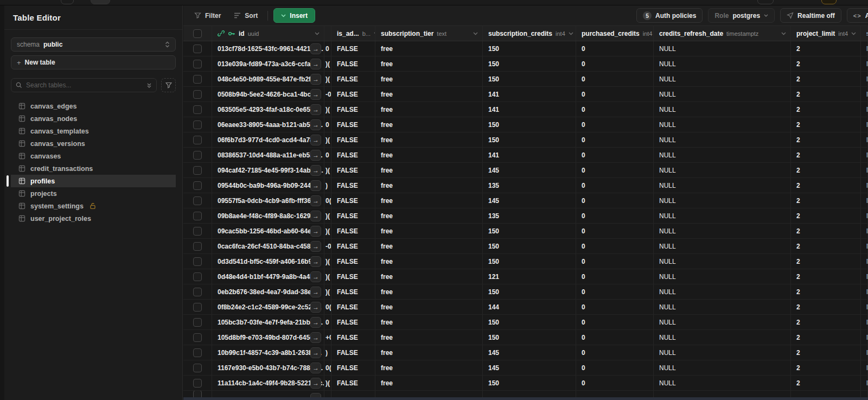  Describe the element at coordinates (826, 34) in the screenshot. I see `column-header-project-limit: project_limit int4` at that location.